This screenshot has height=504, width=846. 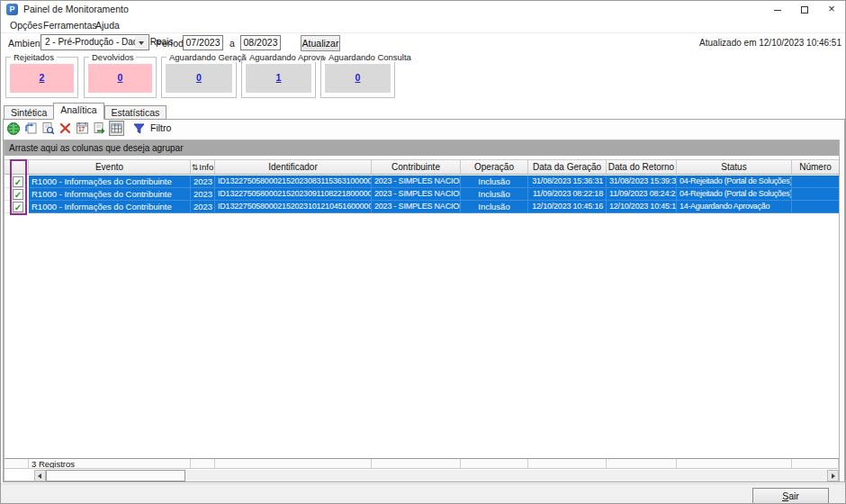 What do you see at coordinates (121, 77) in the screenshot?
I see `devolvidos-count-link: 0` at bounding box center [121, 77].